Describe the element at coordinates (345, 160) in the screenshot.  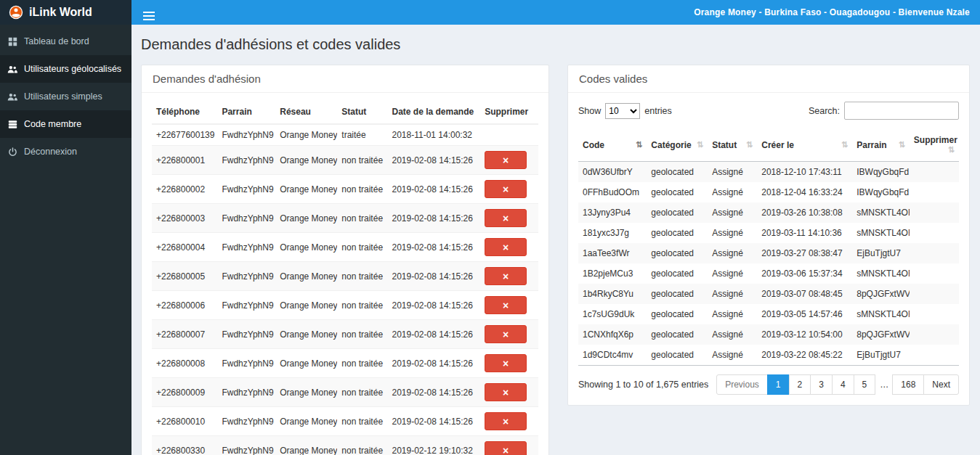
I see `adhesion-row: +226800001FwdhzYphN9Orange Moneynon trai…` at that location.